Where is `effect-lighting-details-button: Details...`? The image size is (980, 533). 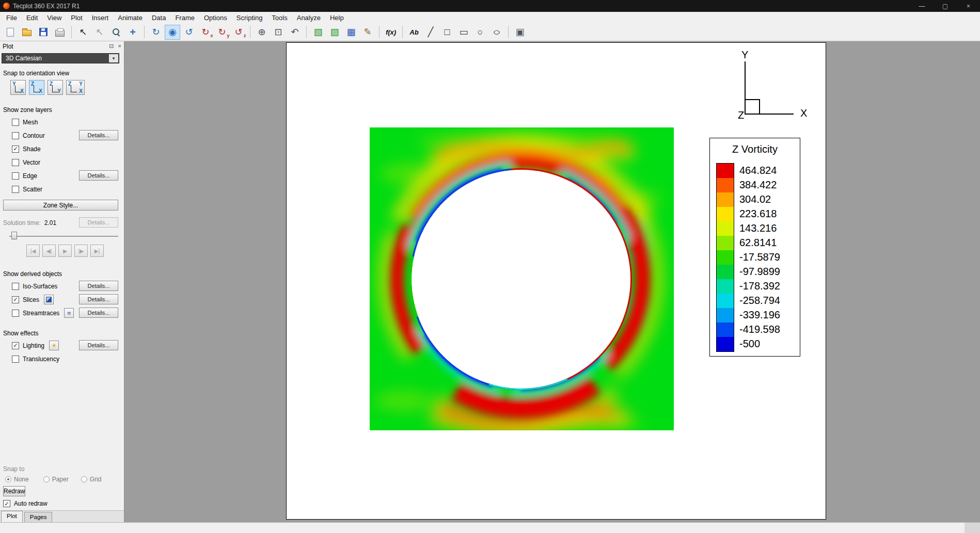 effect-lighting-details-button: Details... is located at coordinates (99, 345).